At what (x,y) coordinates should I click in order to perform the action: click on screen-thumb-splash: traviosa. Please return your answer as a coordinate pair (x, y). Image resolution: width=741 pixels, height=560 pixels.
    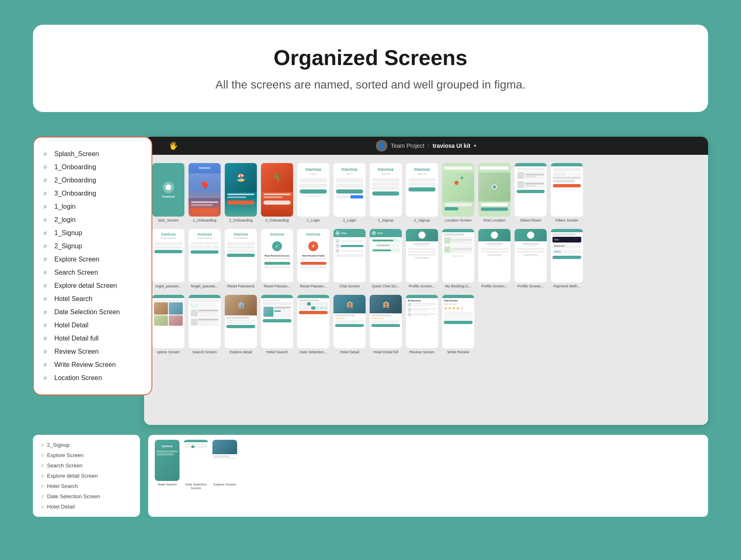
    Looking at the image, I should click on (168, 190).